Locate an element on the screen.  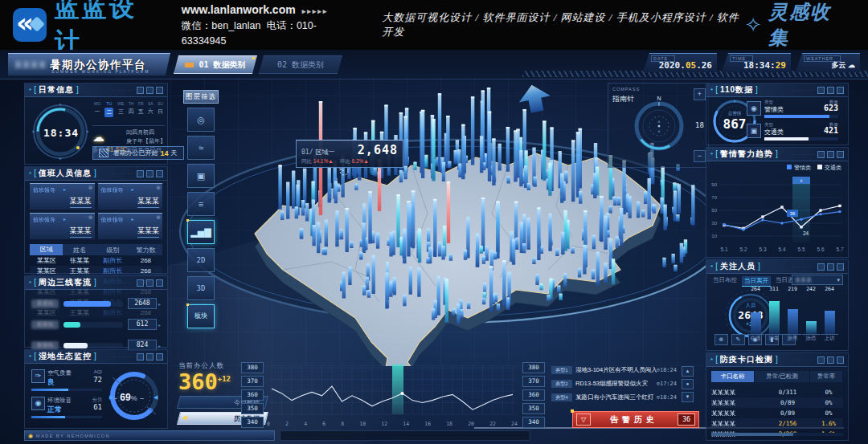
panel-duty-staff: *[值班人员信息]······· 值班领导▸⊗某某某值班领导▸⊗某某某值班领导▸… is located at coordinates (96, 220).